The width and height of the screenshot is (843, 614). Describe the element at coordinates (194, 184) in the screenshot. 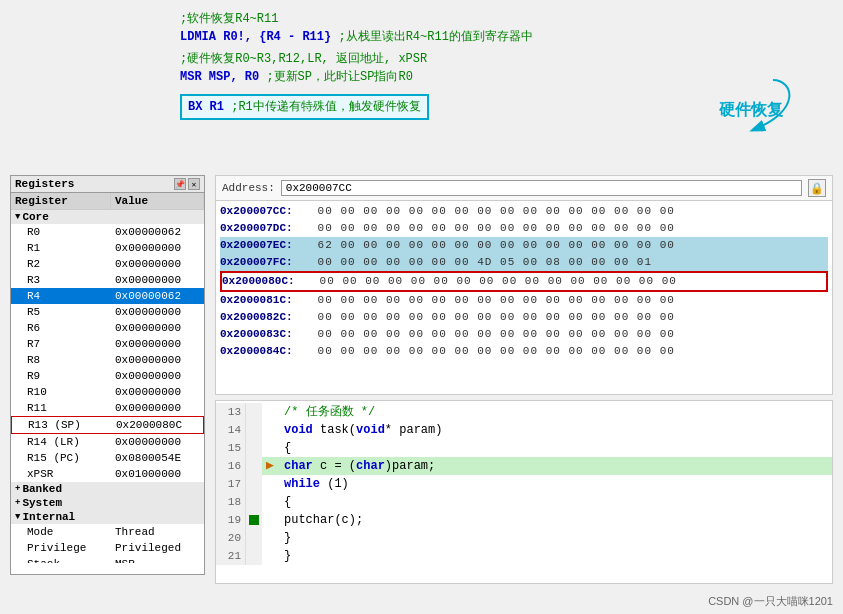

I see `close-icon: ✕` at that location.